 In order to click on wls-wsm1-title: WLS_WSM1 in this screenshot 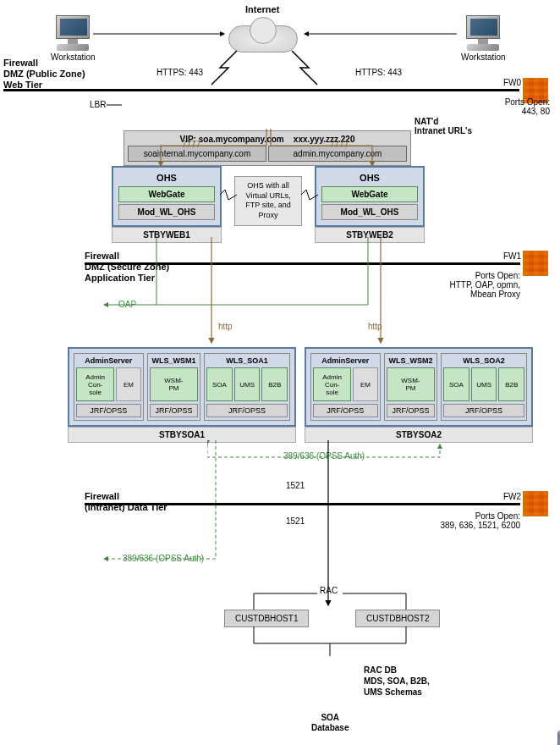, I will do `click(174, 361)`.